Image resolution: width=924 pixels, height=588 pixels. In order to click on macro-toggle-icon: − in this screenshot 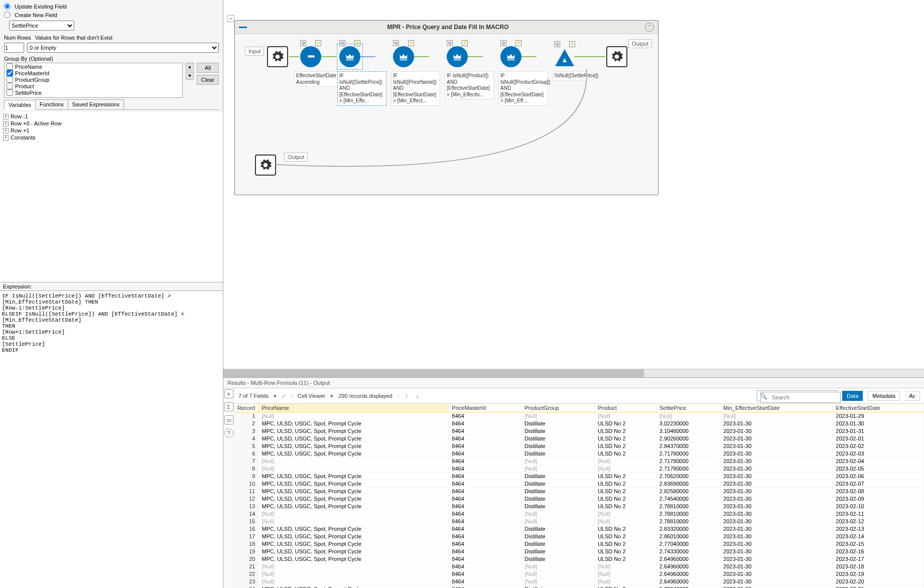, I will do `click(231, 19)`.